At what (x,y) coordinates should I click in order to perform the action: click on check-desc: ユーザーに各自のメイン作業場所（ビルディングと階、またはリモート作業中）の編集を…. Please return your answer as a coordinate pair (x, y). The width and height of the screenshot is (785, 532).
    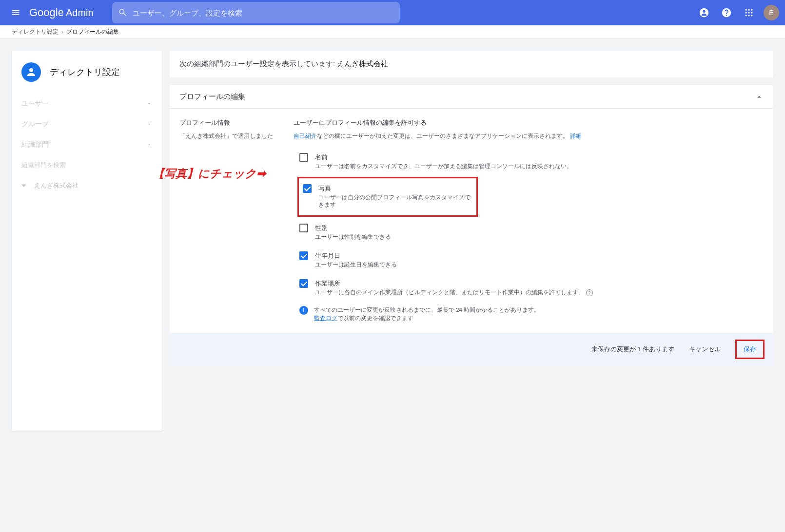
    Looking at the image, I should click on (454, 292).